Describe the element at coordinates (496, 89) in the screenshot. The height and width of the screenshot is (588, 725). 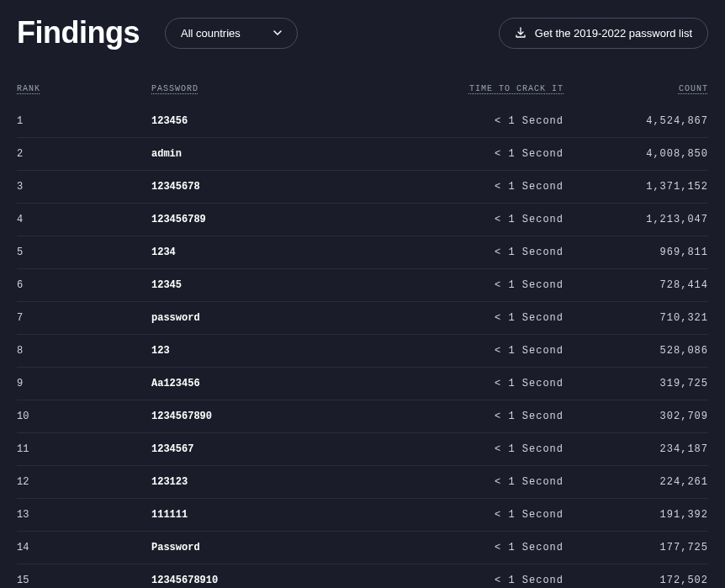
I see `header-time: TIME TO CRACK IT` at that location.